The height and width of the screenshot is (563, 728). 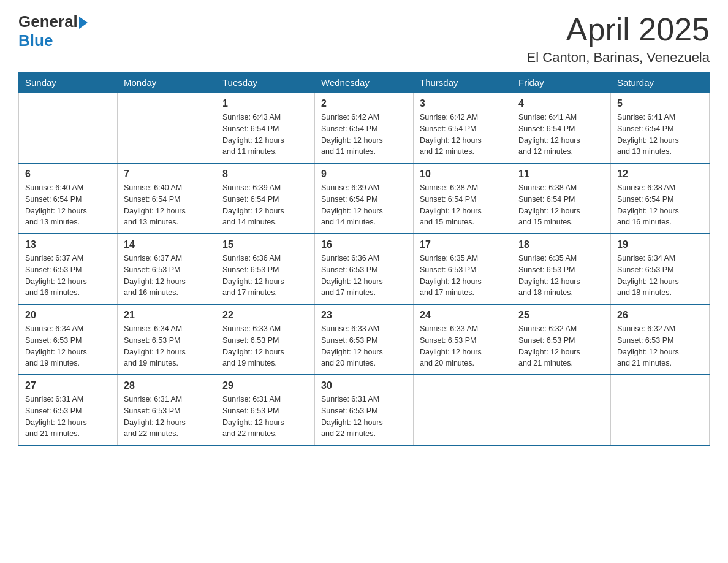 What do you see at coordinates (364, 410) in the screenshot?
I see `calendar-week-row: 27Sunrise: 6:31 AM Sunset: 6:53 PM Dayli…` at bounding box center [364, 410].